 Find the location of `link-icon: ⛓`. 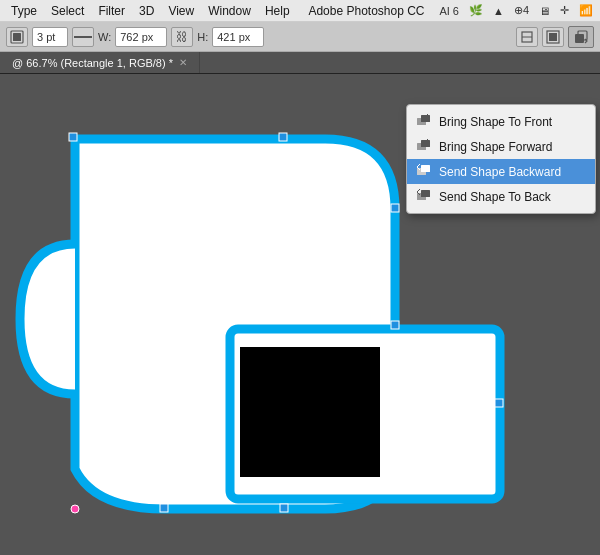

link-icon: ⛓ is located at coordinates (182, 37).